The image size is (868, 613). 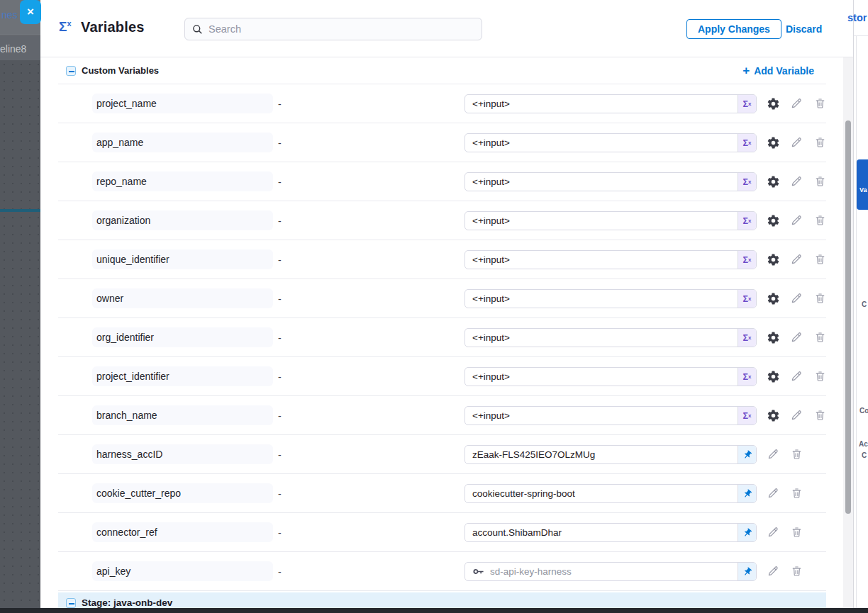 I want to click on variable-name: connector_ref, so click(x=183, y=532).